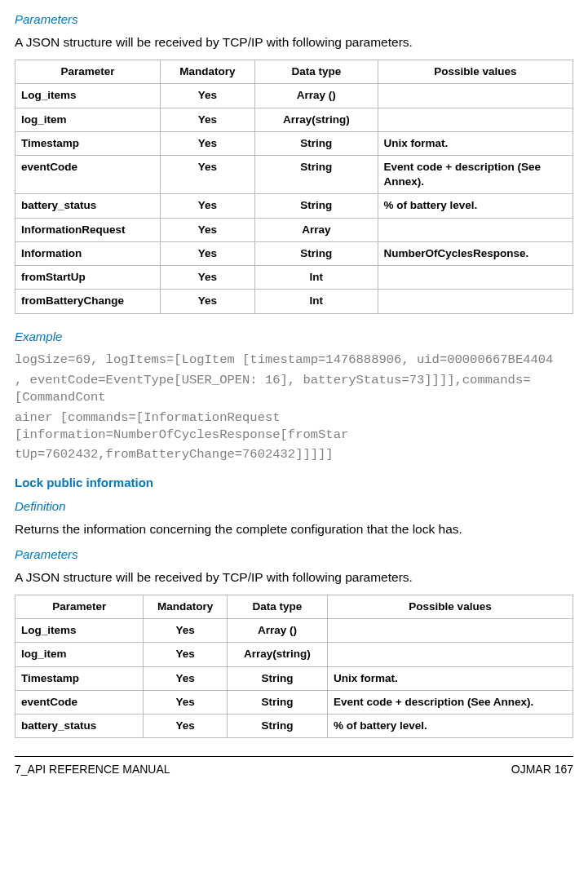 The width and height of the screenshot is (588, 876). Describe the element at coordinates (294, 302) in the screenshot. I see `table-row: fromBatteryChangeYesInt` at that location.